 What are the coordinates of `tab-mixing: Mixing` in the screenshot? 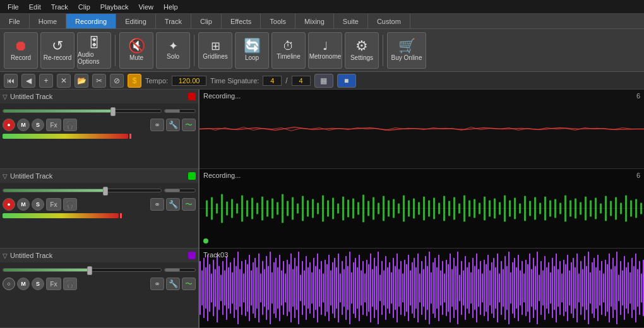 It's located at (314, 21).